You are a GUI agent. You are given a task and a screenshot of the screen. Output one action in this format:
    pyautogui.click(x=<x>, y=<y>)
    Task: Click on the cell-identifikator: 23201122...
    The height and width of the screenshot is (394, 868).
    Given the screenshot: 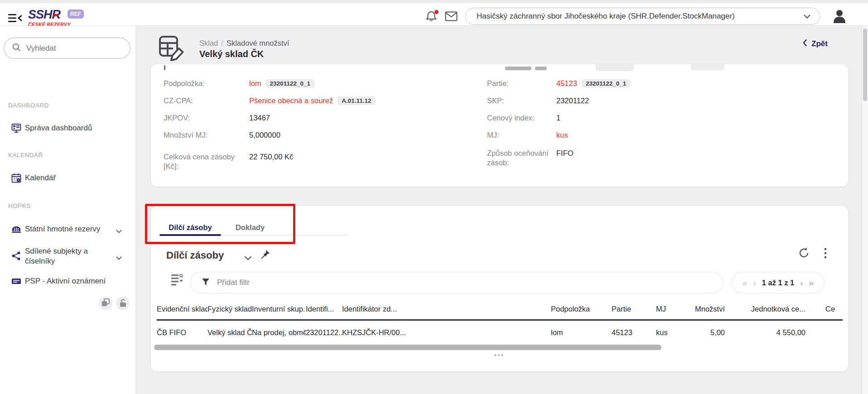 What is the action you would take?
    pyautogui.click(x=324, y=332)
    